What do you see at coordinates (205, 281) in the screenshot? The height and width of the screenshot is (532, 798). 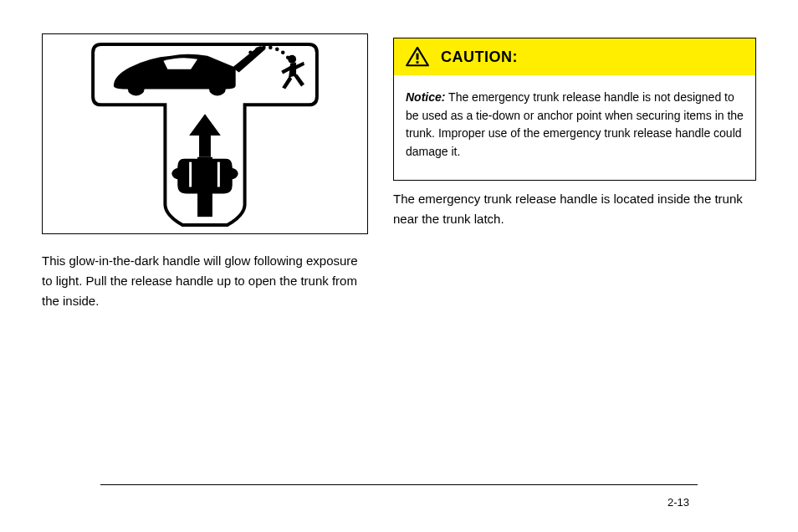 I see `instruction-text: This glow-in-the-dark handle will glow f…` at bounding box center [205, 281].